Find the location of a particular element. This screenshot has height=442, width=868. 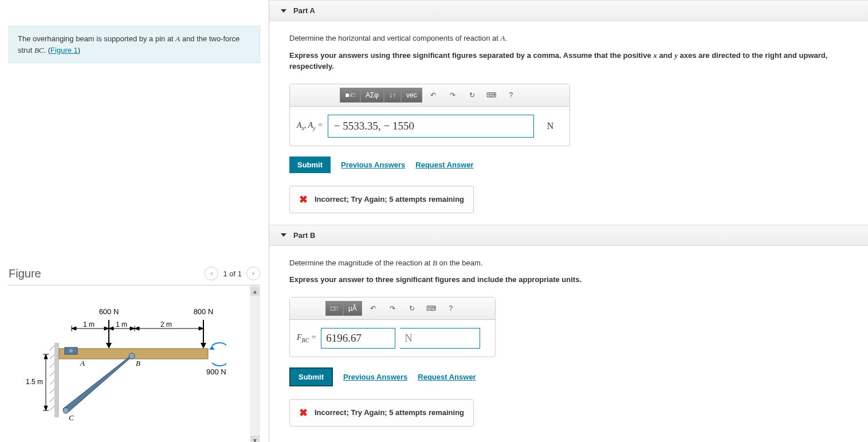

figure-nav: ‹ 1 of 1 › is located at coordinates (233, 273).